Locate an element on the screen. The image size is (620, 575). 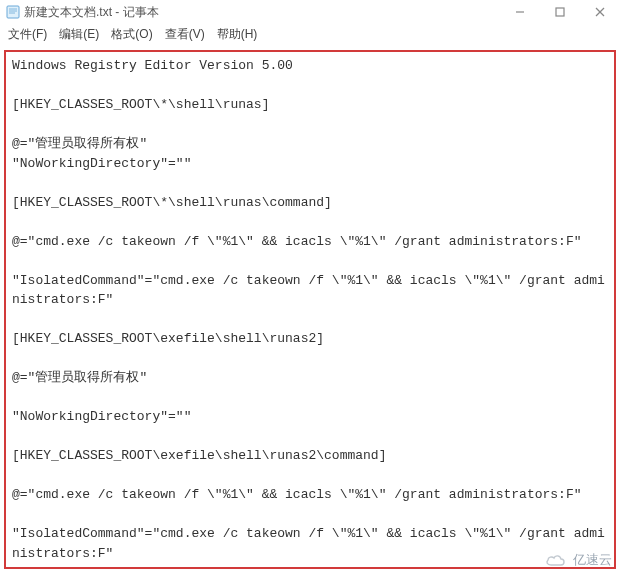
close-button is located at coordinates (600, 12).